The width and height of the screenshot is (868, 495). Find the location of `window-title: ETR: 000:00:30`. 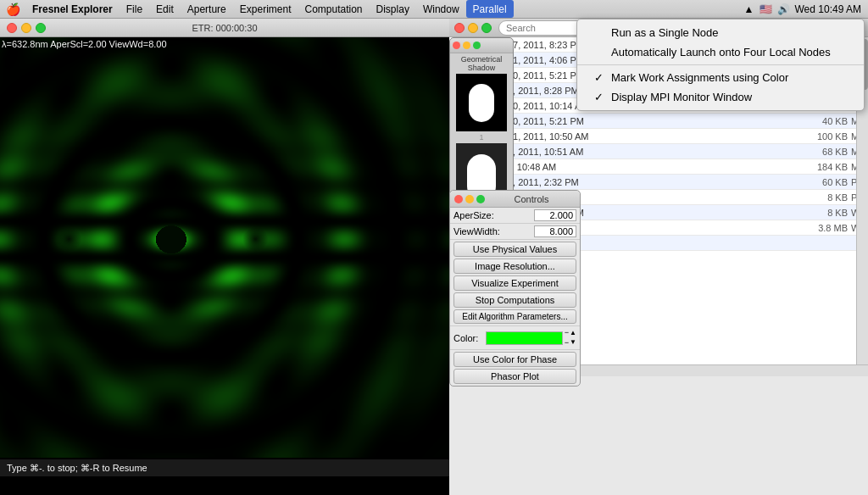

window-title: ETR: 000:00:30 is located at coordinates (224, 28).